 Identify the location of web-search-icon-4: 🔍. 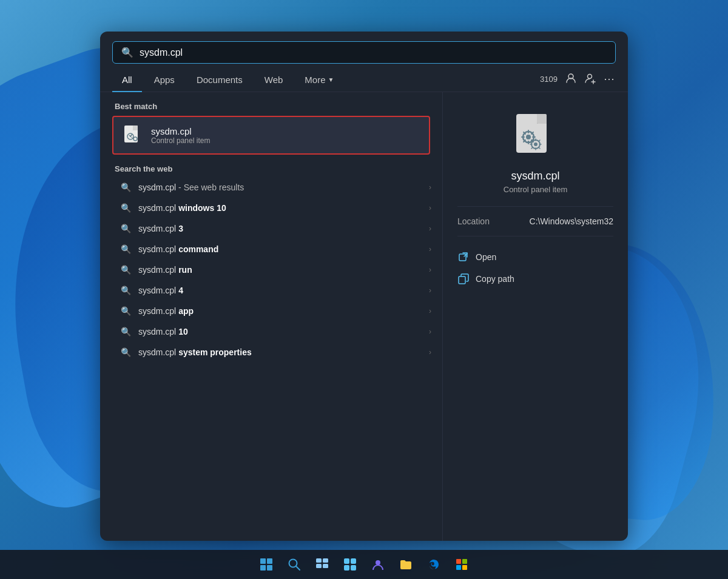
(126, 270).